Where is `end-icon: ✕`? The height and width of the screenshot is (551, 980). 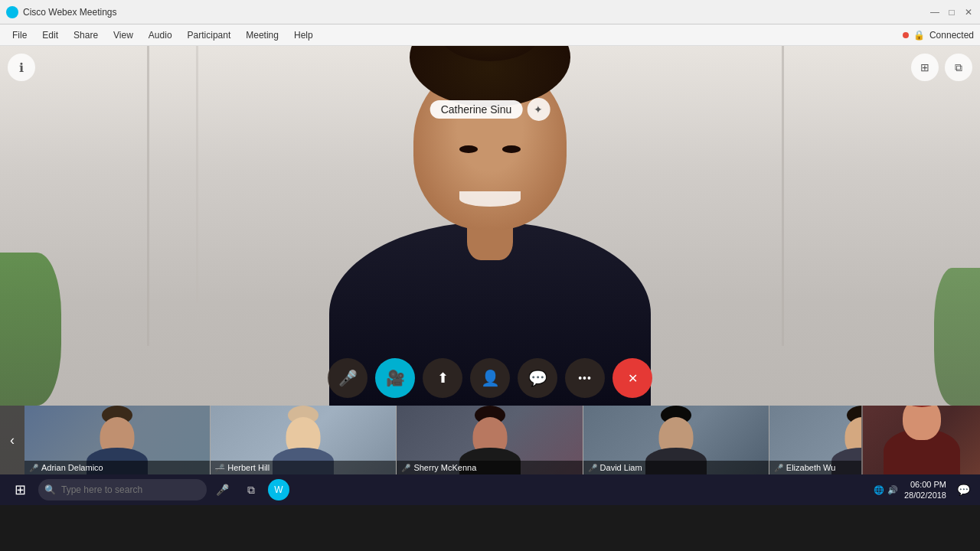 end-icon: ✕ is located at coordinates (632, 378).